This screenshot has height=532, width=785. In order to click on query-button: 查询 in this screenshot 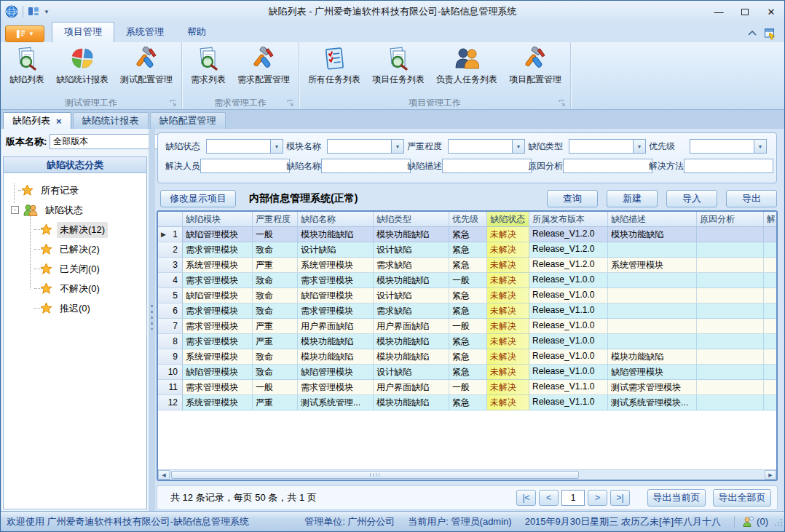, I will do `click(572, 199)`.